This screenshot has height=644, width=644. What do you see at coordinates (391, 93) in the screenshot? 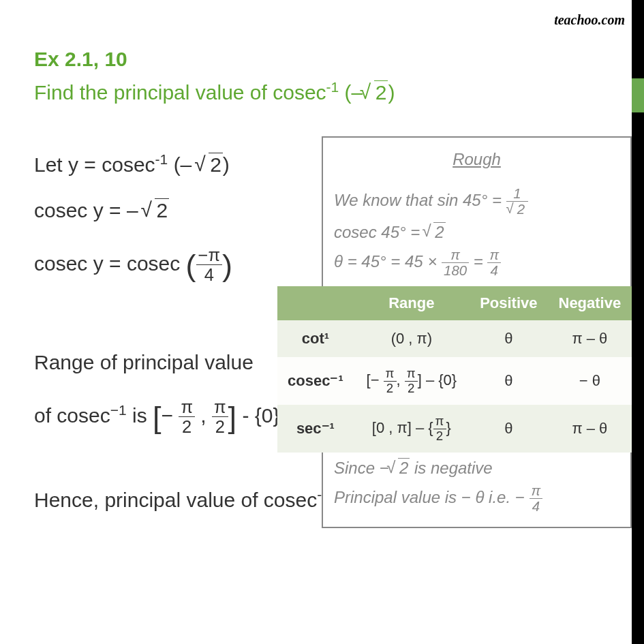
I see `question-arg-post: )` at bounding box center [391, 93].